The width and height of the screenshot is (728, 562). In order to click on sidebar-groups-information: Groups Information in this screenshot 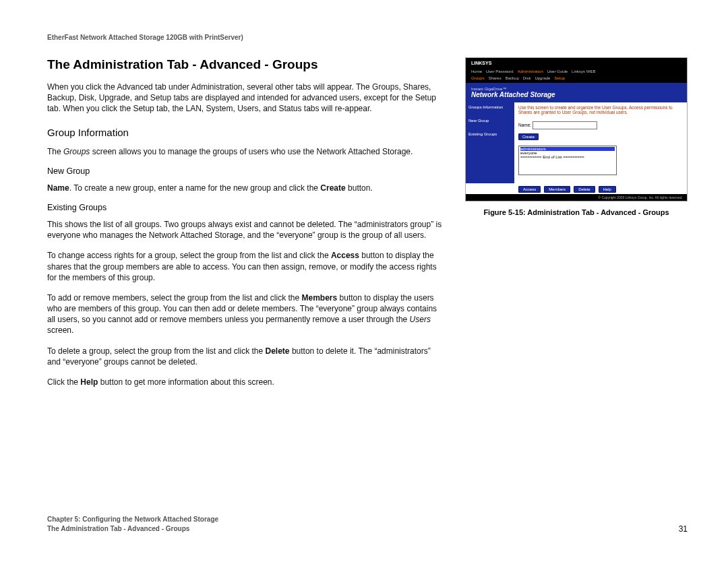, I will do `click(490, 107)`.